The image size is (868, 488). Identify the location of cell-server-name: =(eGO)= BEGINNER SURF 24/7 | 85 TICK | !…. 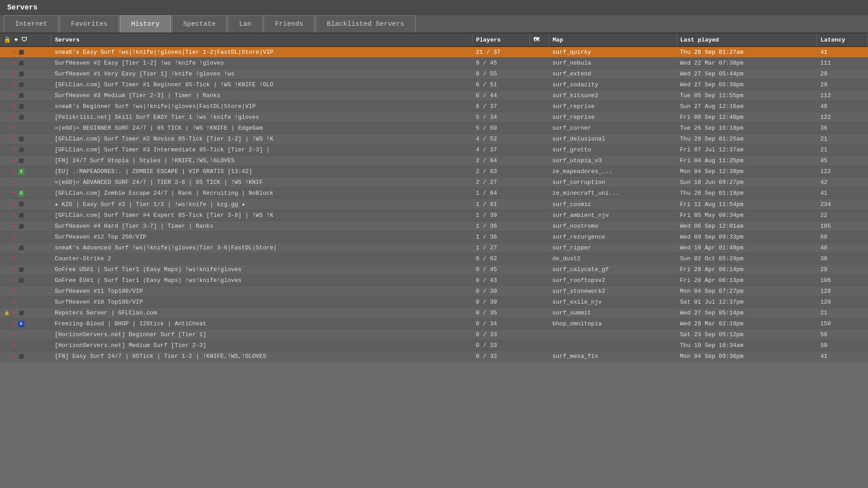
(262, 128).